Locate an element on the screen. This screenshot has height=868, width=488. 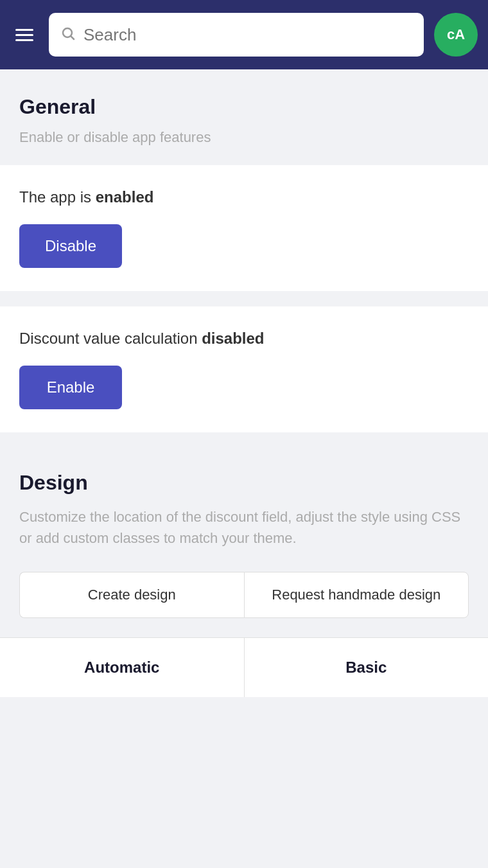
design-buttons-group: Create design Request handmade design is located at coordinates (244, 595).